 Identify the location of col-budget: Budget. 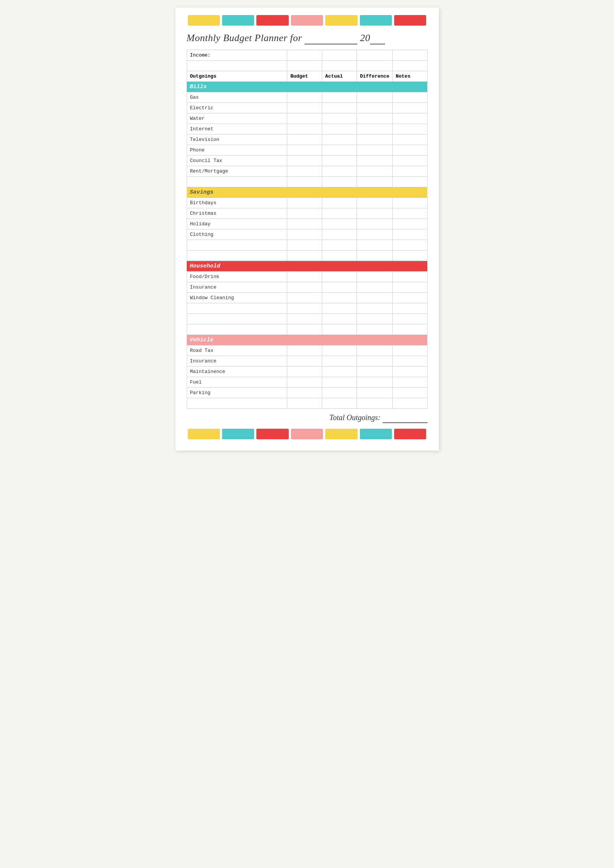
(305, 76).